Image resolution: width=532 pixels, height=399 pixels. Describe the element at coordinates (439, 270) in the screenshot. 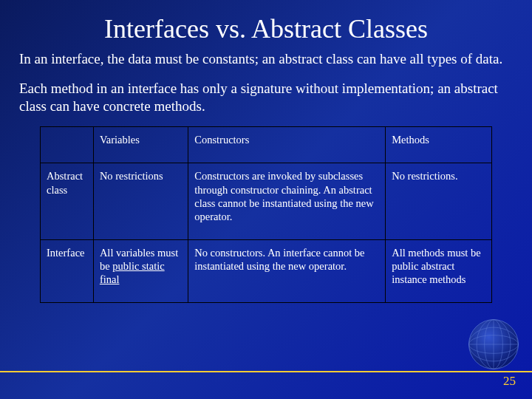

I see `cell-interface-methods: All methods must be public abstract inst…` at that location.